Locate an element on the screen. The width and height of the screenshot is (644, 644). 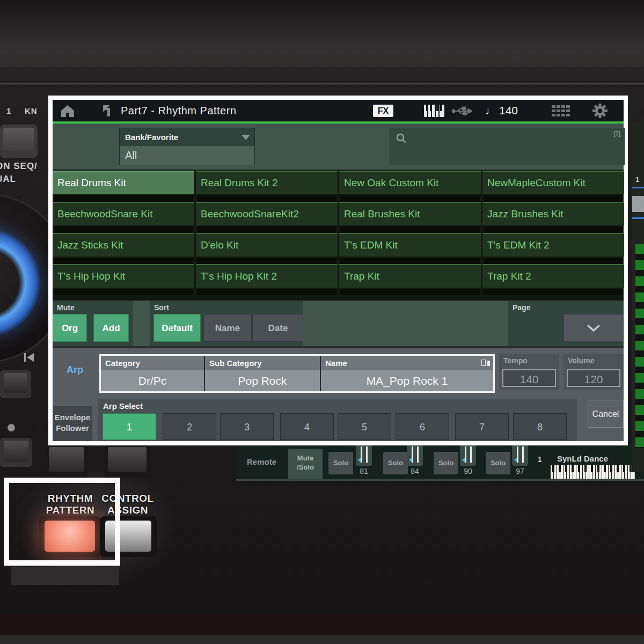
kit-cell: NewMapleCustom Kit is located at coordinates (553, 182).